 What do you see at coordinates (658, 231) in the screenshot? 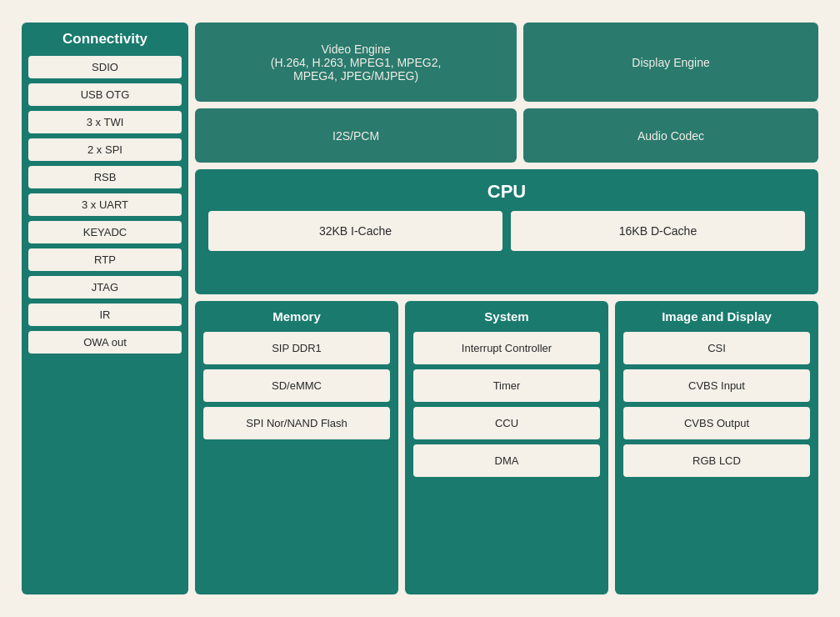
I see `dcache-box: 16KB D-Cache` at bounding box center [658, 231].